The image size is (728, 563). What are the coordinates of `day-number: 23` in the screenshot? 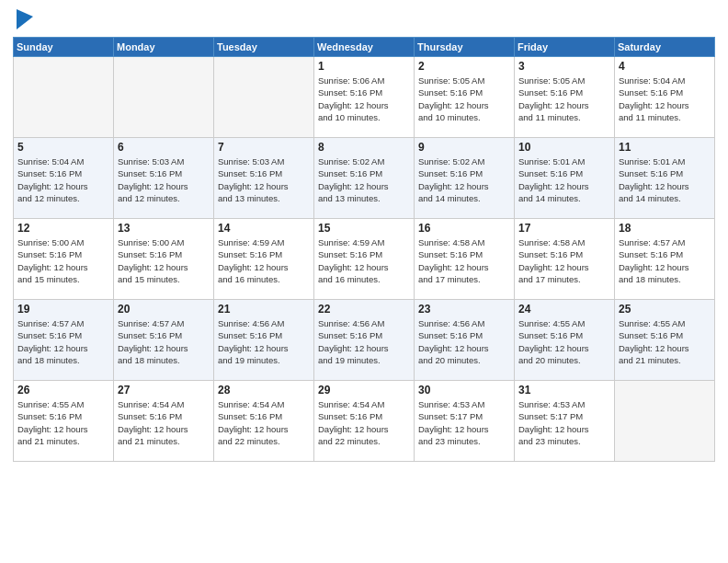 It's located at (464, 309).